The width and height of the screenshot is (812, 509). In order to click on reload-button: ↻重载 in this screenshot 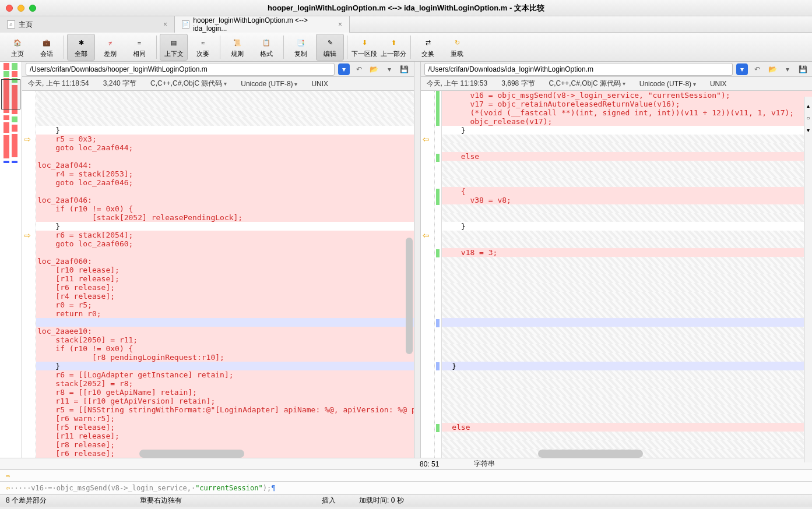, I will do `click(457, 47)`.